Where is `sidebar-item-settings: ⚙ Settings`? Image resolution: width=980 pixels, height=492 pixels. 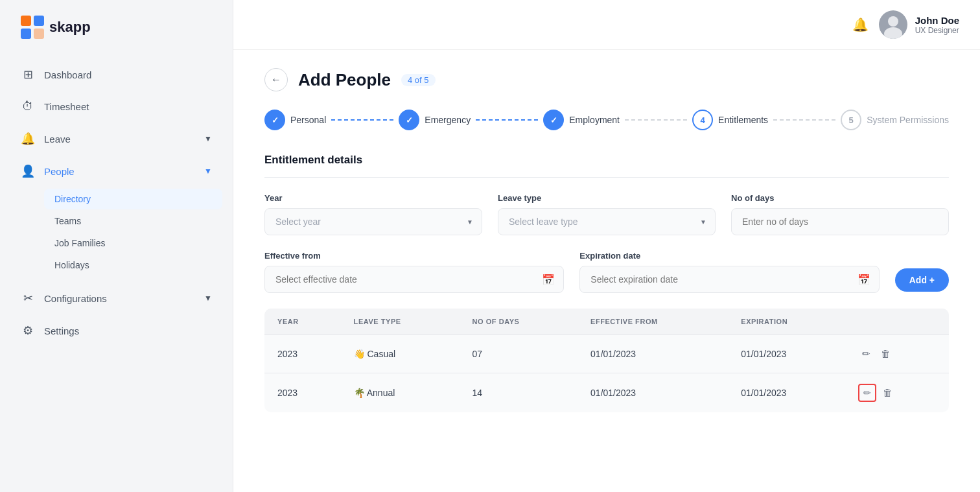 sidebar-item-settings: ⚙ Settings is located at coordinates (117, 331).